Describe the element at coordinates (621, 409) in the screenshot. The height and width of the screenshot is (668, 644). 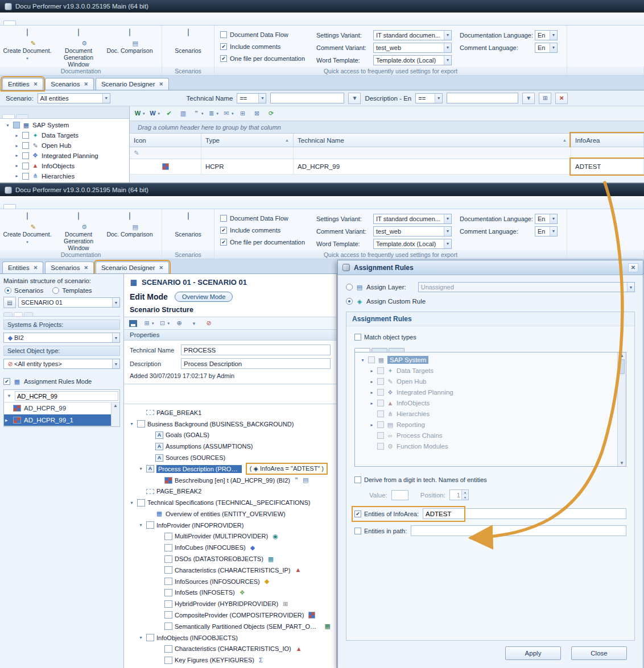
I see `tree-scrollbar: ▲▼` at that location.